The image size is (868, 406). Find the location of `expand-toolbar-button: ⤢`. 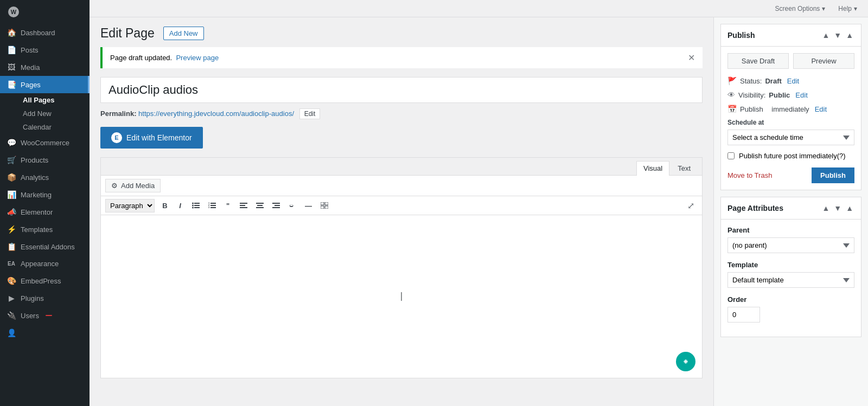

expand-toolbar-button: ⤢ is located at coordinates (691, 206).